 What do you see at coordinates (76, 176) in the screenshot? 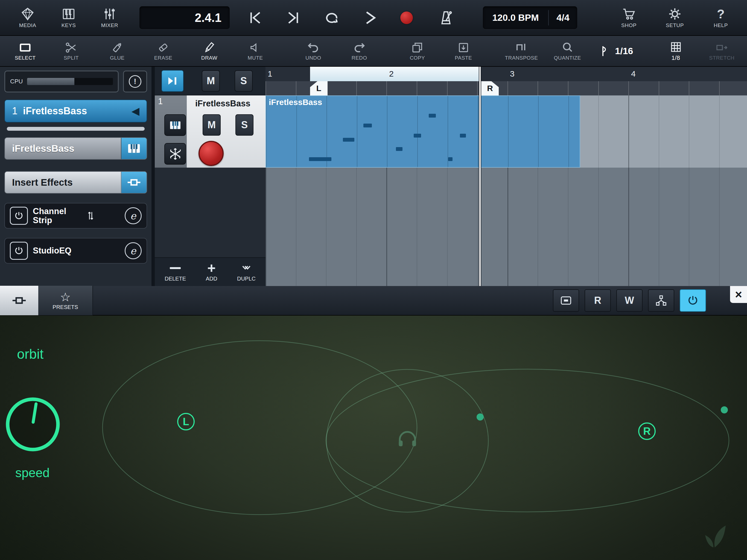
I see `inspector-panel: CPU ! 1 iFretlessBass ◀ iFretlessBass In…` at bounding box center [76, 176].